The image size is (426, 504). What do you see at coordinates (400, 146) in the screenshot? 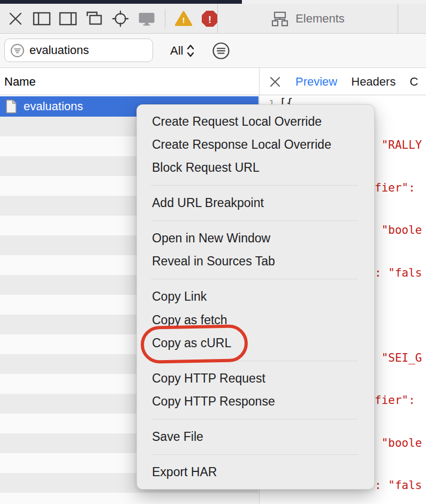
I see `json-line: "RALLY` at bounding box center [400, 146].